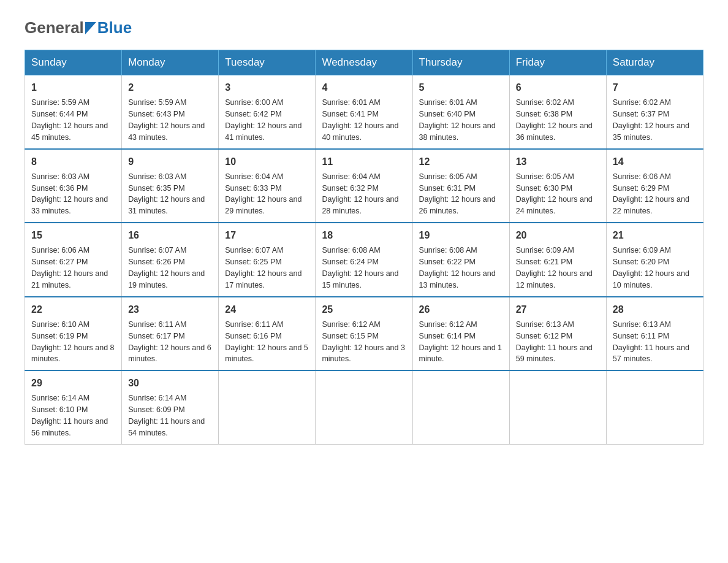 The width and height of the screenshot is (728, 563). What do you see at coordinates (267, 309) in the screenshot?
I see `day-number: 24` at bounding box center [267, 309].